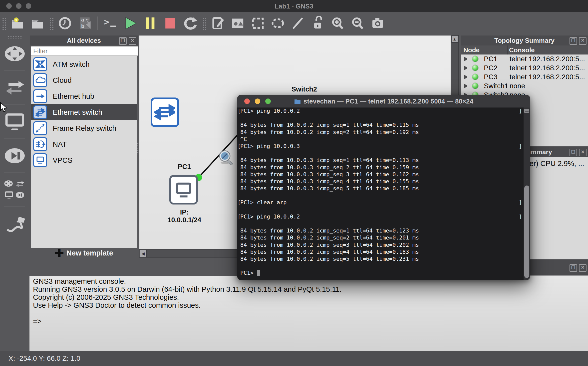  What do you see at coordinates (219, 155) in the screenshot?
I see `link-pc1-switch1` at bounding box center [219, 155].